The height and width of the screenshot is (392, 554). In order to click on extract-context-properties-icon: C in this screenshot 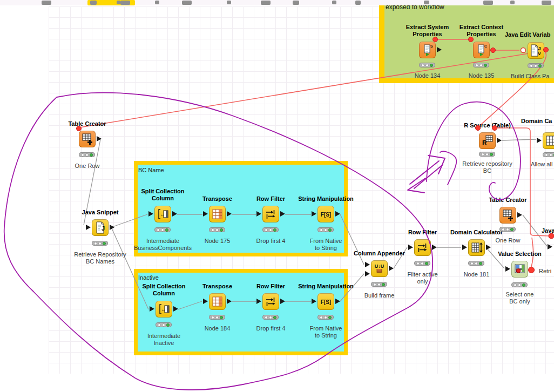, I will do `click(482, 50)`.